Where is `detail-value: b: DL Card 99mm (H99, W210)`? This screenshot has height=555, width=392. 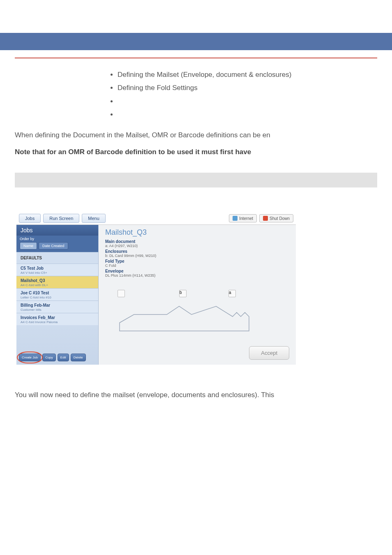
detail-value: b: DL Card 99mm (H99, W210) is located at coordinates (197, 256).